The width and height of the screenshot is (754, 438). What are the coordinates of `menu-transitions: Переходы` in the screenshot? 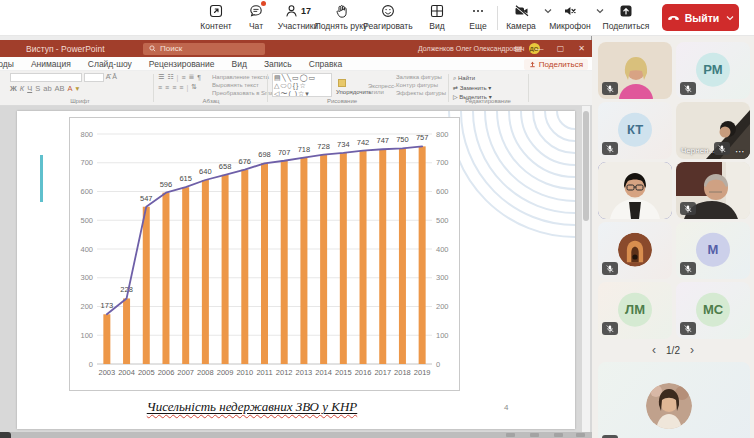 It's located at (7, 64).